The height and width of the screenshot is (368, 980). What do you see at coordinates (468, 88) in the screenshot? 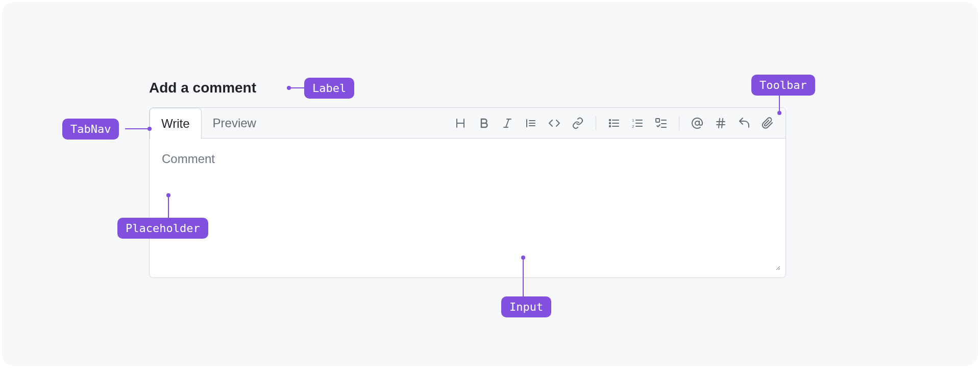
I see `editor-label: Add a comment` at bounding box center [468, 88].